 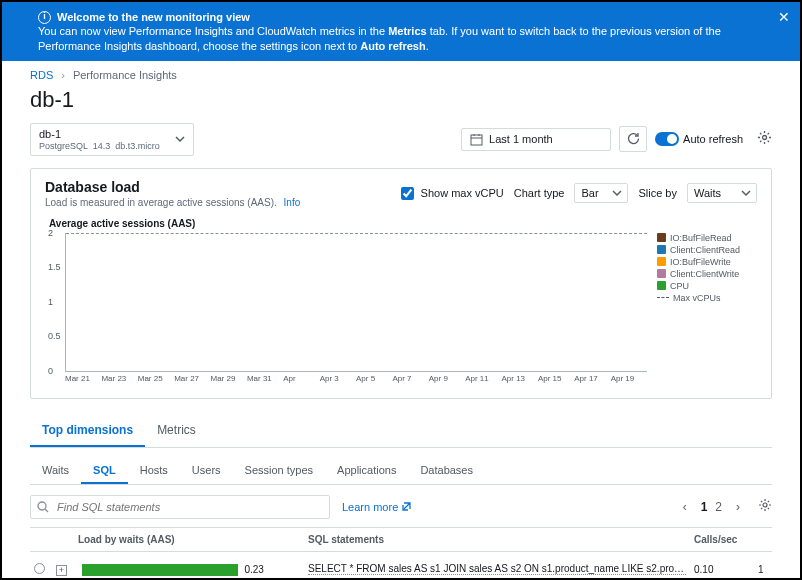 I want to click on breadcrumb: RDS › Performance Insights, so click(x=401, y=75).